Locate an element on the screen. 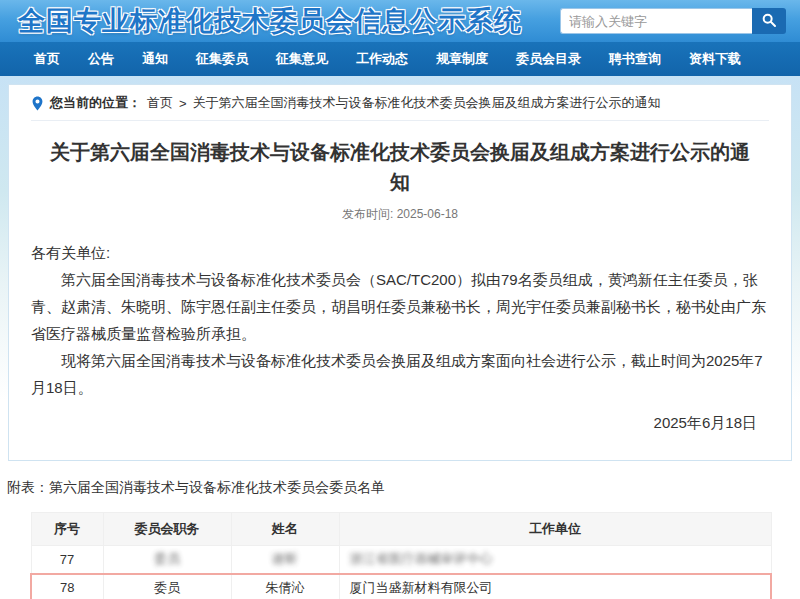  nav-item-2: 通知 is located at coordinates (155, 59).